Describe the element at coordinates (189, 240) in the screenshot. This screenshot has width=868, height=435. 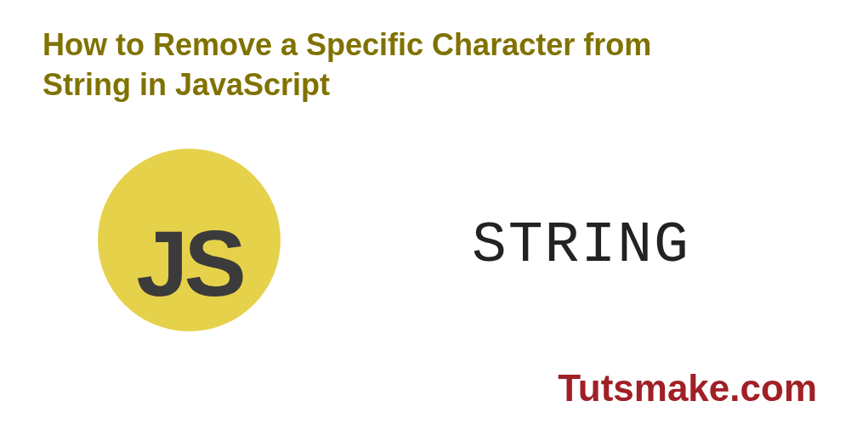
I see `js-logo-icon: JS` at that location.